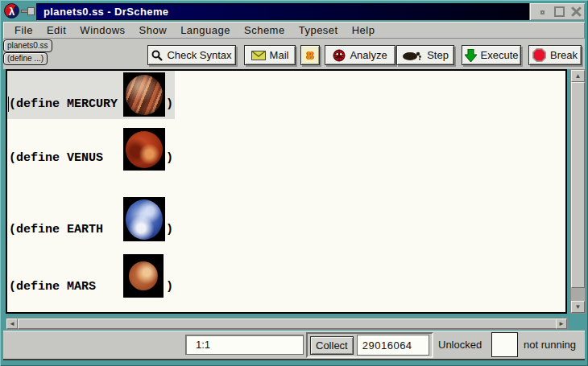  Describe the element at coordinates (169, 286) in the screenshot. I see `close-paren-mars: )` at that location.